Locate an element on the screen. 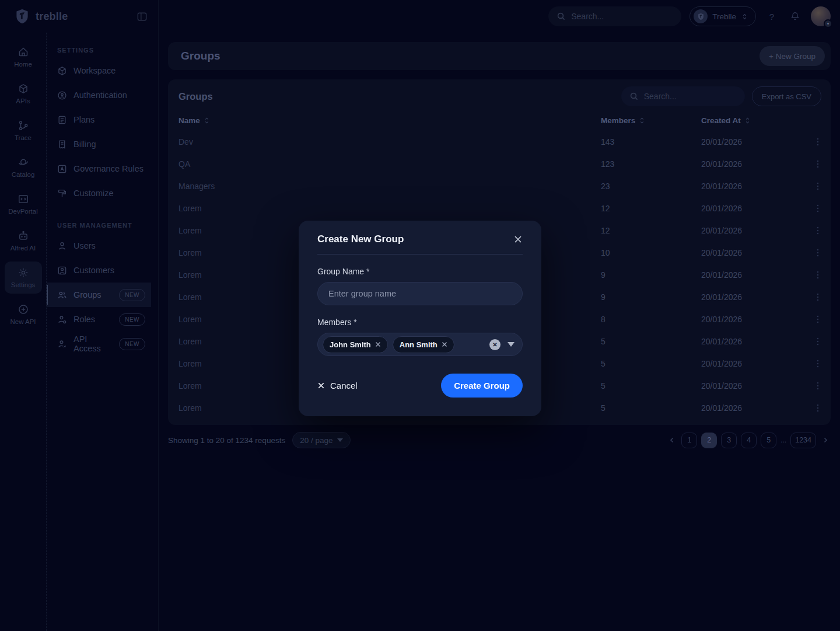 This screenshot has height=631, width=840. sidebar-item-governance-rules: Governance Rules is located at coordinates (99, 169).